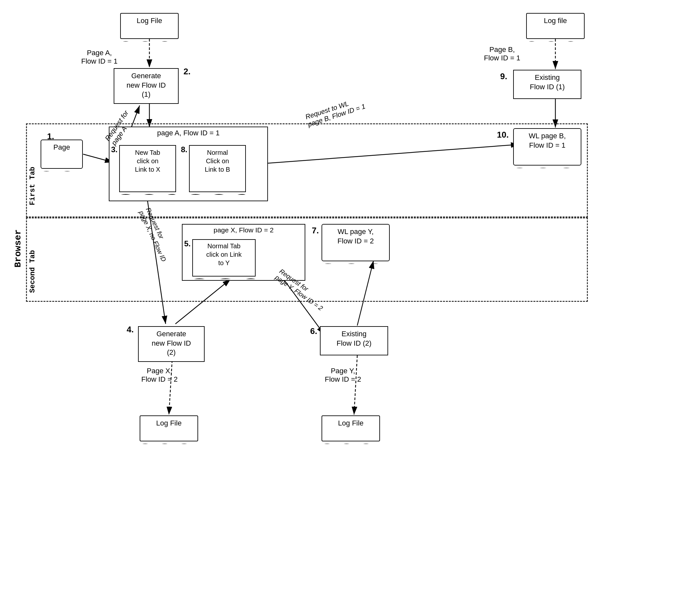  Describe the element at coordinates (343, 375) in the screenshot. I see `page-y-flow2-label: Page Y,Flow ID = 2` at that location.